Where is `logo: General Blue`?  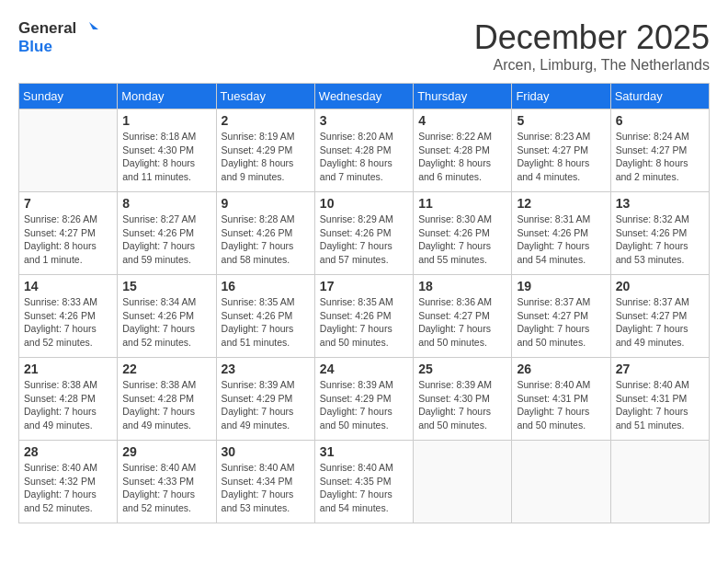 logo: General Blue is located at coordinates (59, 37).